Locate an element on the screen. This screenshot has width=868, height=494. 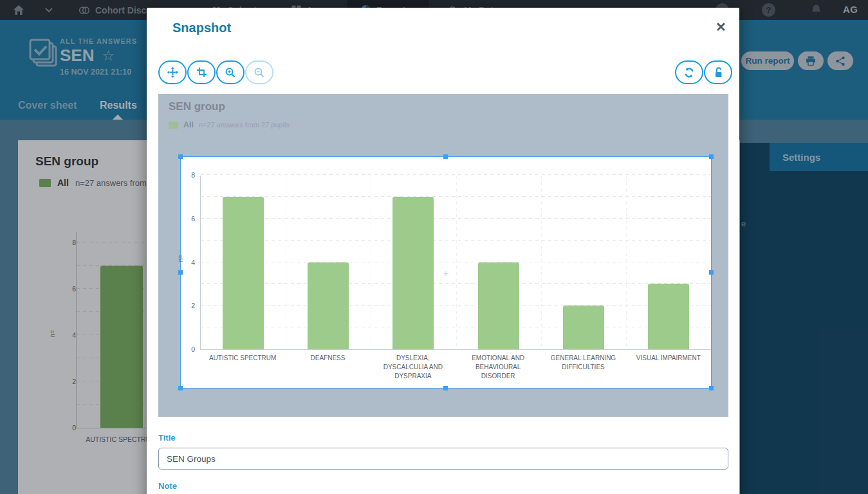
move-icon is located at coordinates (172, 72).